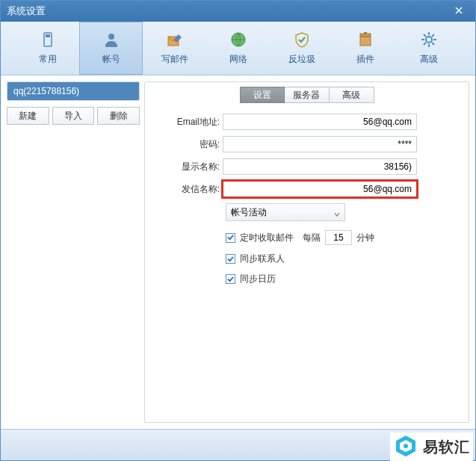 The height and width of the screenshot is (461, 476). I want to click on sender-name-input, so click(320, 189).